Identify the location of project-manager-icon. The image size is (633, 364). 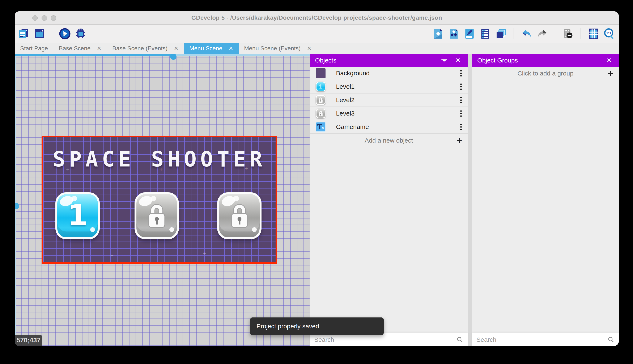
(24, 34).